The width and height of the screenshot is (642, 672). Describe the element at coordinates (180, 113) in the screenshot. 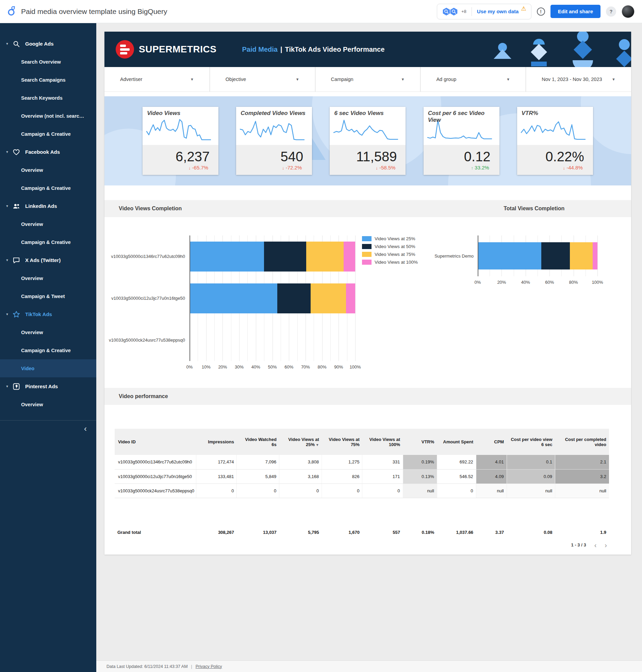

I see `scorecard-title: Video Views` at that location.